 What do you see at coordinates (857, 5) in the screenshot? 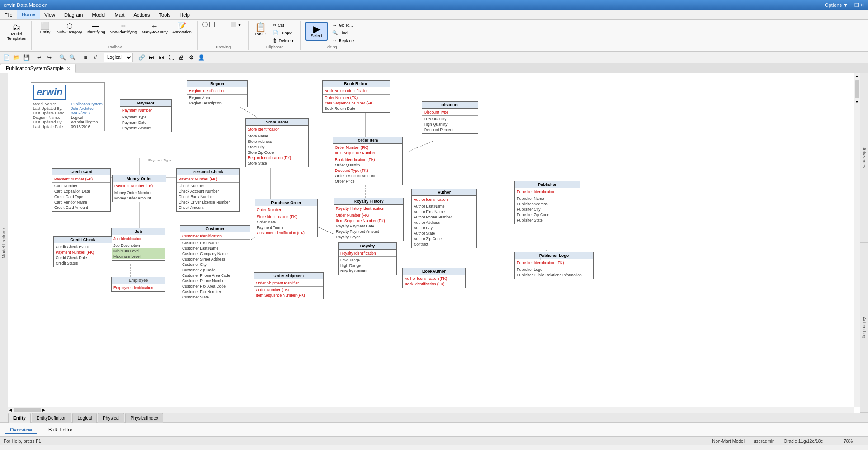
I see `restore-btn: ❐` at bounding box center [857, 5].